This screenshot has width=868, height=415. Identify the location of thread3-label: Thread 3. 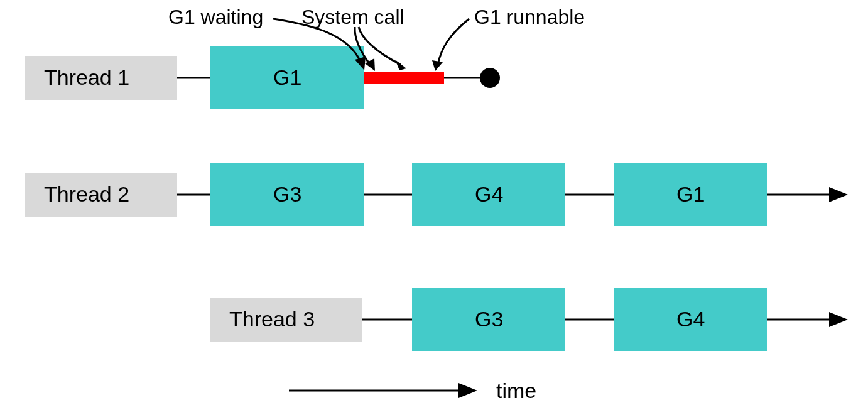
(272, 319).